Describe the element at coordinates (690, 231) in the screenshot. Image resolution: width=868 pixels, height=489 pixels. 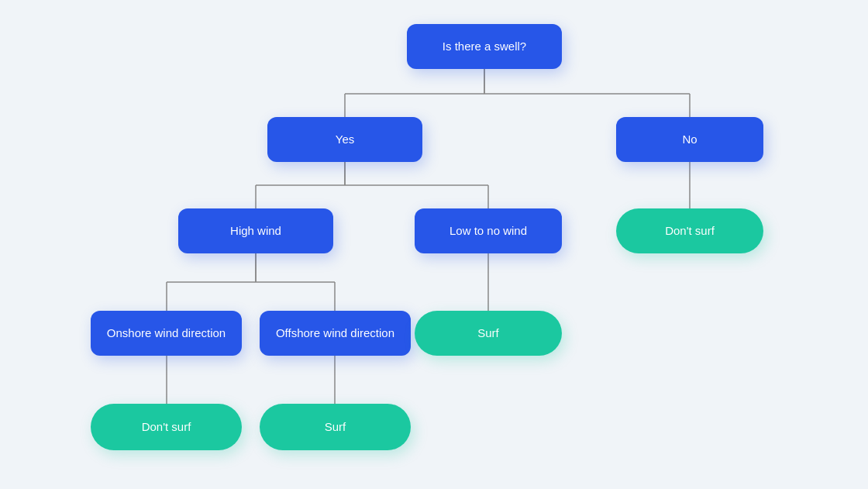
I see `dont-surf-no-label: Don't surf` at that location.